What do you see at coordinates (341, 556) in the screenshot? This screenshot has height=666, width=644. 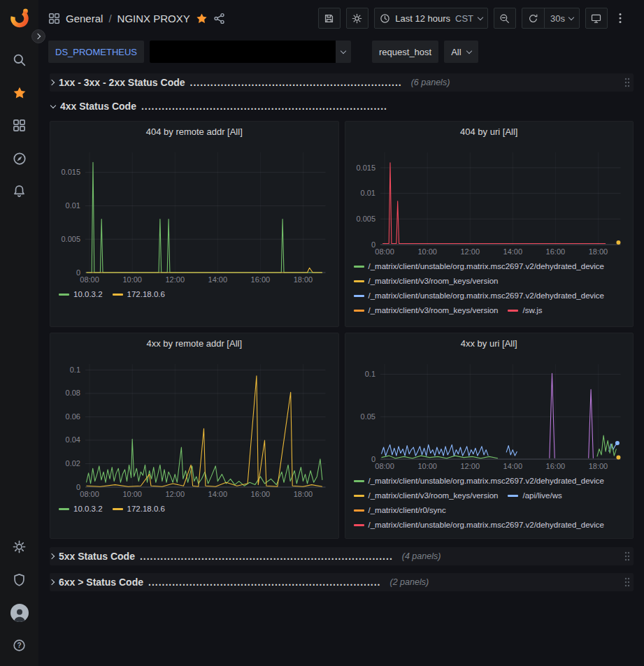 I see `row-5xx: 5xx Status Code ........................…` at bounding box center [341, 556].